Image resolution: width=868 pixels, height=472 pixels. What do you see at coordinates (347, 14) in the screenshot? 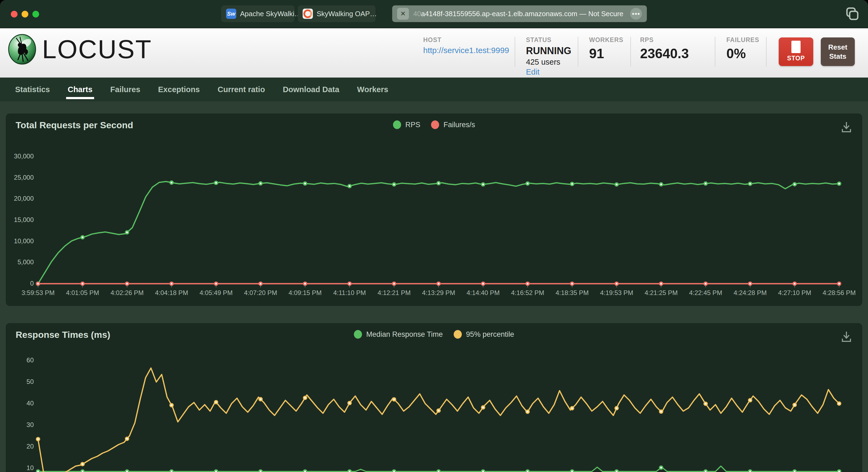
I see `browser-tab-label: SkyWalking OAP…` at bounding box center [347, 14].